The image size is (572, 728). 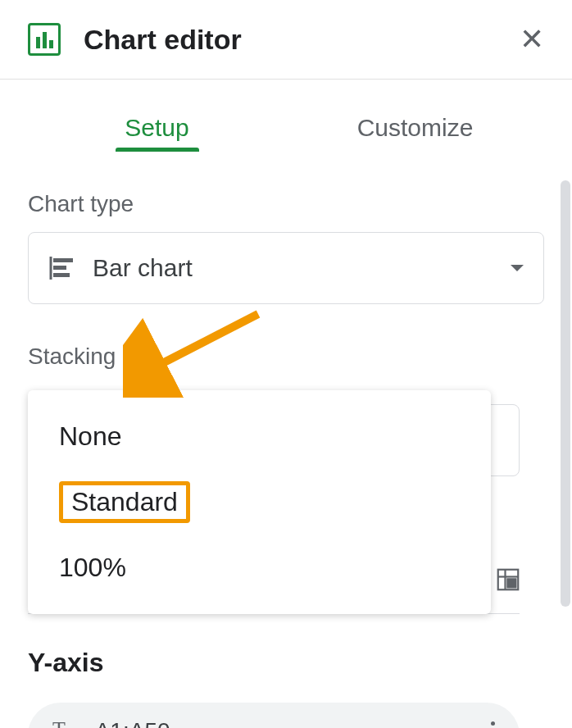 I want to click on editor-title: Chart editor, so click(x=302, y=39).